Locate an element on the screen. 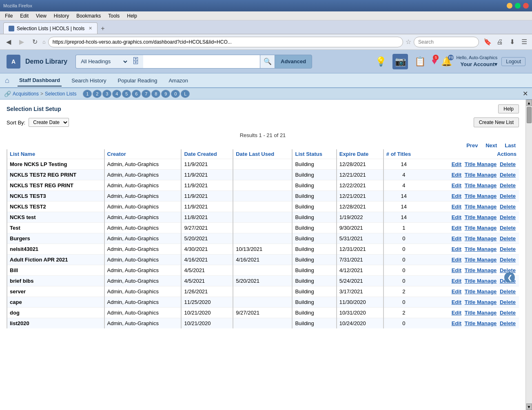 The width and height of the screenshot is (532, 410). next-link: Next is located at coordinates (491, 145).